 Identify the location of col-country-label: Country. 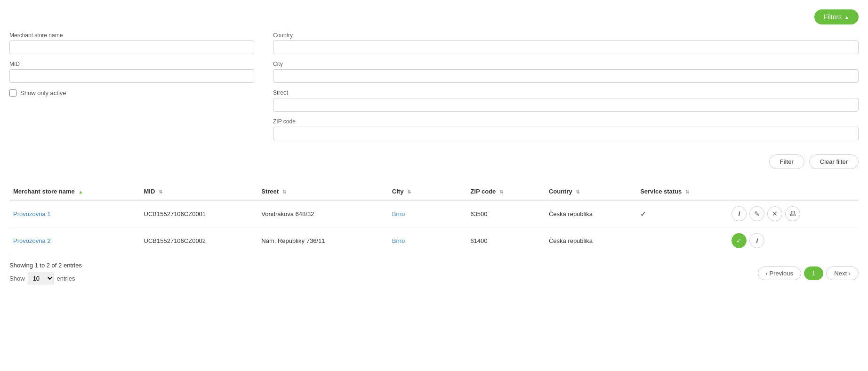
(561, 191).